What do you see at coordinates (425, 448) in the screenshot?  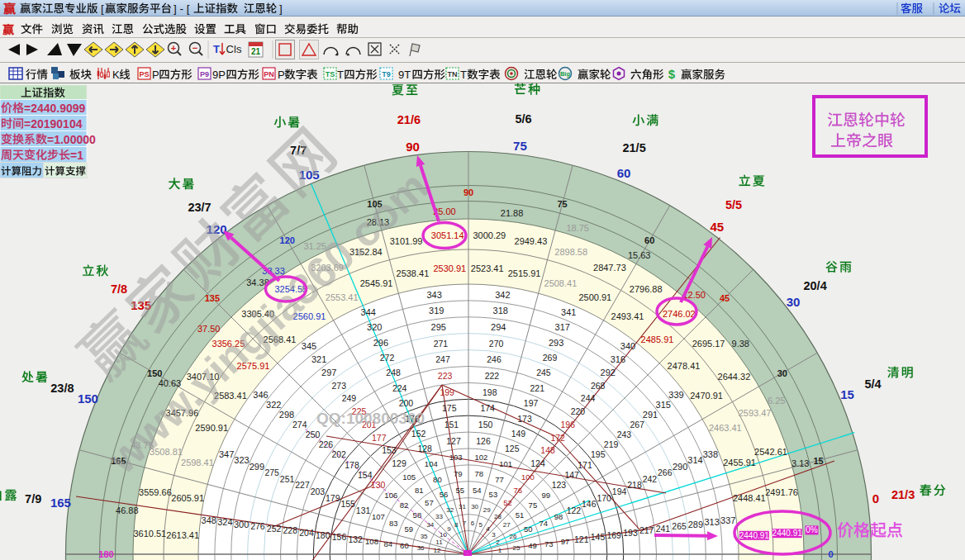 I see `svg-text: 128` at bounding box center [425, 448].